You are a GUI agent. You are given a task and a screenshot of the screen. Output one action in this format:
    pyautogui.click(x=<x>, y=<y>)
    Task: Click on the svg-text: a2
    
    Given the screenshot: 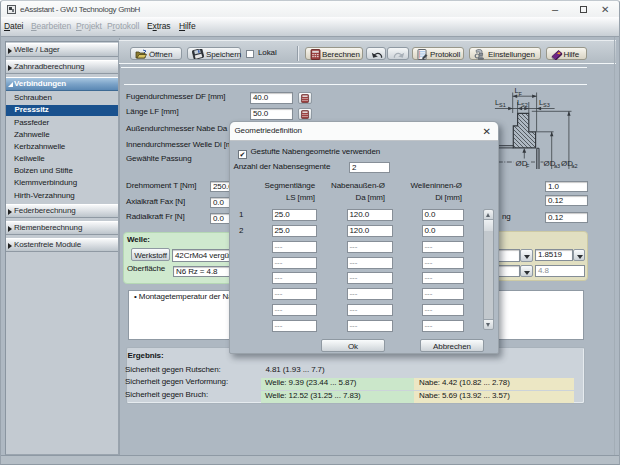 What is the action you would take?
    pyautogui.click(x=575, y=166)
    